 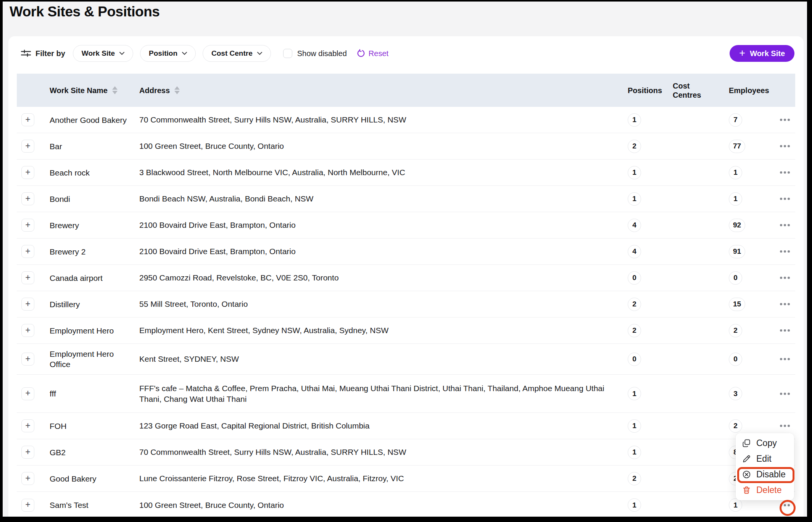 I want to click on work-site-name: Brewery 2, so click(x=95, y=252).